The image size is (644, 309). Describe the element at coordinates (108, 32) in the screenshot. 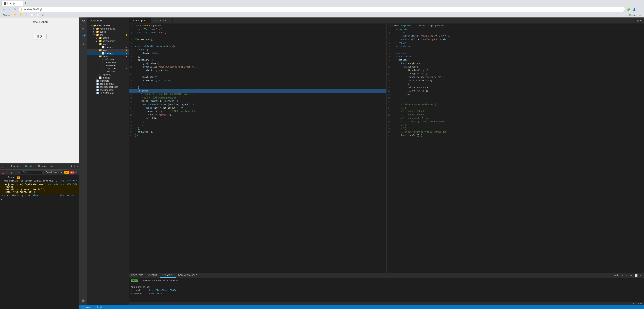

I see `tree-public: ▶ 📁 public` at that location.